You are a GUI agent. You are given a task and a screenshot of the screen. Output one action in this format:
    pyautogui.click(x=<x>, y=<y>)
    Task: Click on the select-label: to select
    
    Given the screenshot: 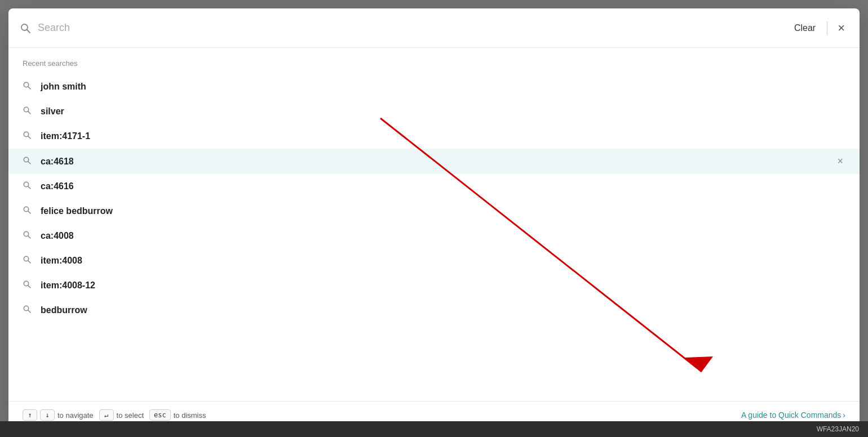 What is the action you would take?
    pyautogui.click(x=130, y=416)
    